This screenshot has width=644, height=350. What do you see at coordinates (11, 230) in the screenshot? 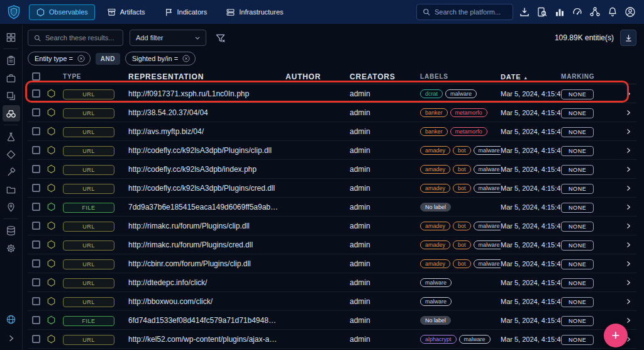
I see `sidebar-item-data` at bounding box center [11, 230].